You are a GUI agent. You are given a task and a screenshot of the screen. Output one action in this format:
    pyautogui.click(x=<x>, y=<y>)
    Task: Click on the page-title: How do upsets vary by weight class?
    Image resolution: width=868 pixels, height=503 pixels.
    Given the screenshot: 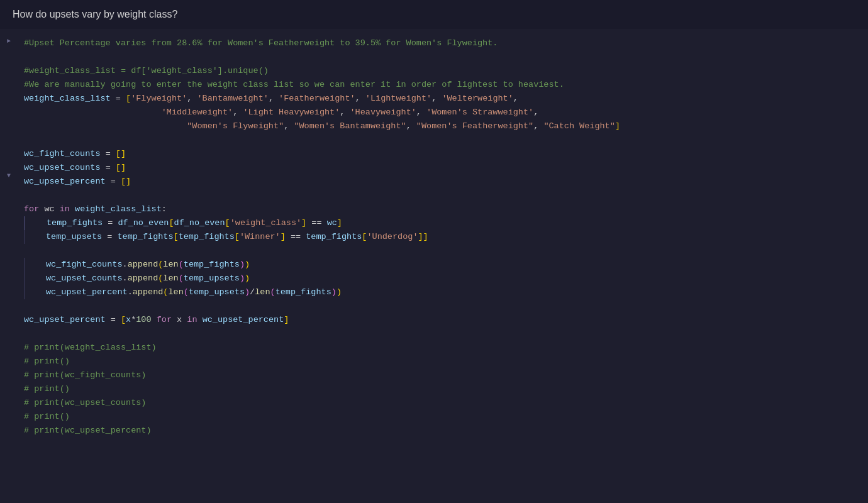 What is the action you would take?
    pyautogui.click(x=434, y=14)
    